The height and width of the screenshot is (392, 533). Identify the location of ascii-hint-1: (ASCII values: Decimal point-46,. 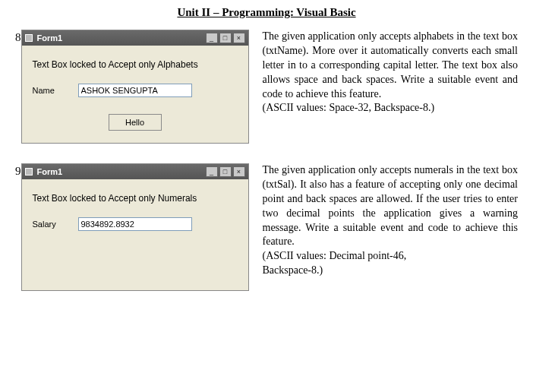
(335, 255).